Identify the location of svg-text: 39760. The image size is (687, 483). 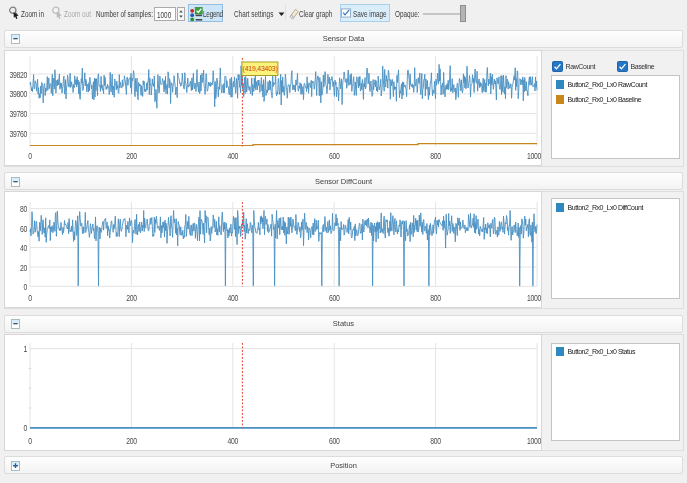
(19, 134).